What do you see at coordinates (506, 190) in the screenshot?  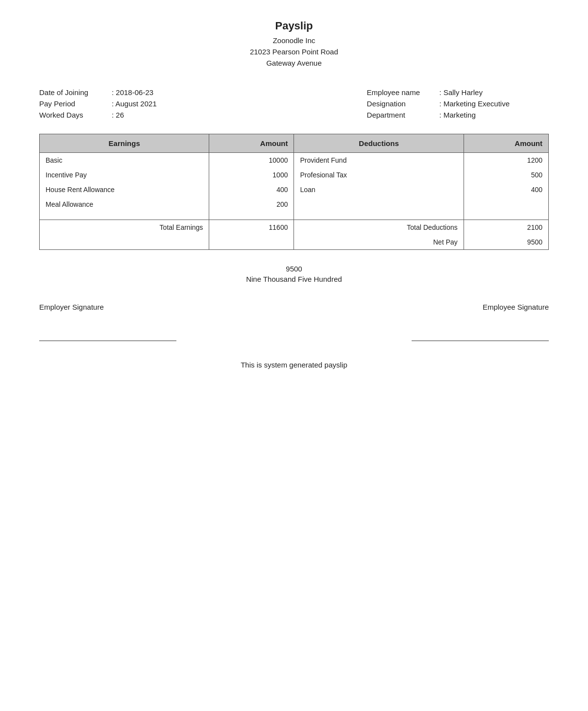 I see `deductions-amount-cell: 400` at bounding box center [506, 190].